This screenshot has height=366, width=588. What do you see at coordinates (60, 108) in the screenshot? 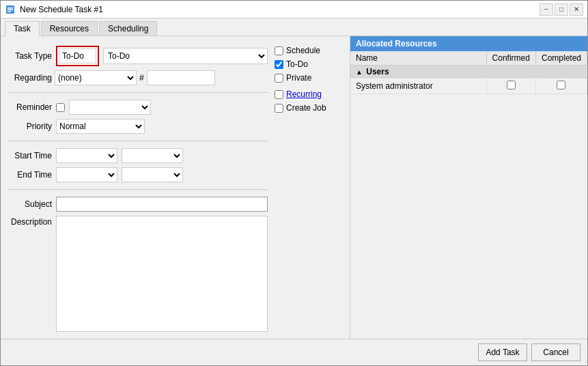
I see `reminder-checkbox` at bounding box center [60, 108].